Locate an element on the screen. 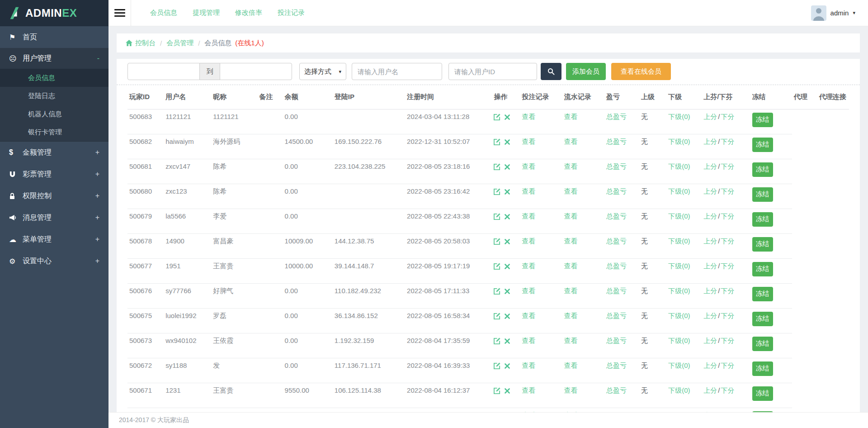 This screenshot has width=868, height=428. sidebar-item-settings: ⚙ 设置中心 + is located at coordinates (54, 261).